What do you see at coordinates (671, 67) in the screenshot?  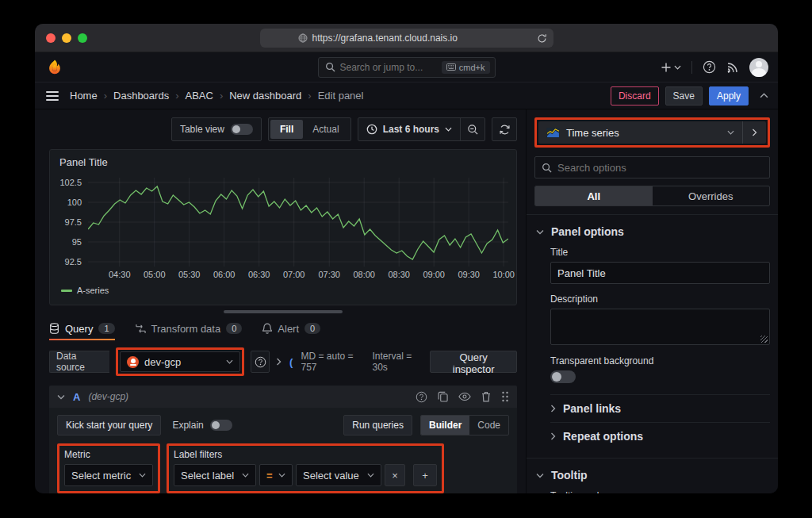 I see `new-menu-button` at bounding box center [671, 67].